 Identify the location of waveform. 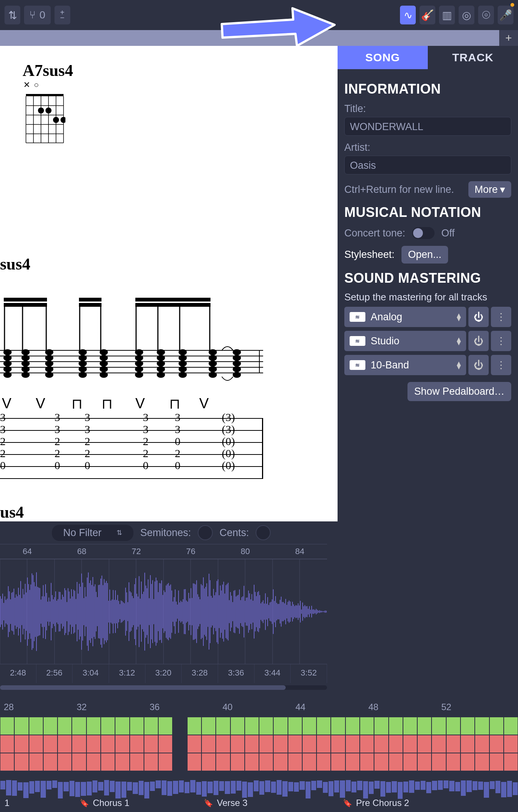
(164, 612).